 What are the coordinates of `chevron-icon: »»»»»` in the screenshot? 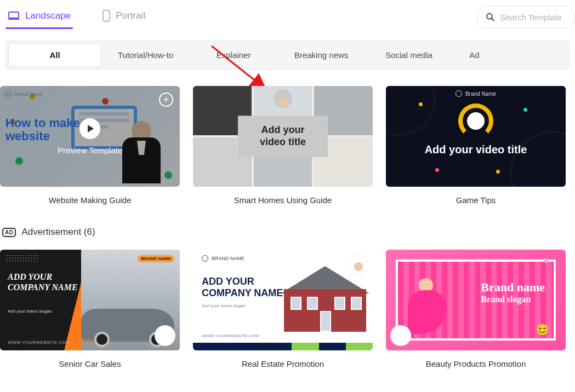 It's located at (84, 340).